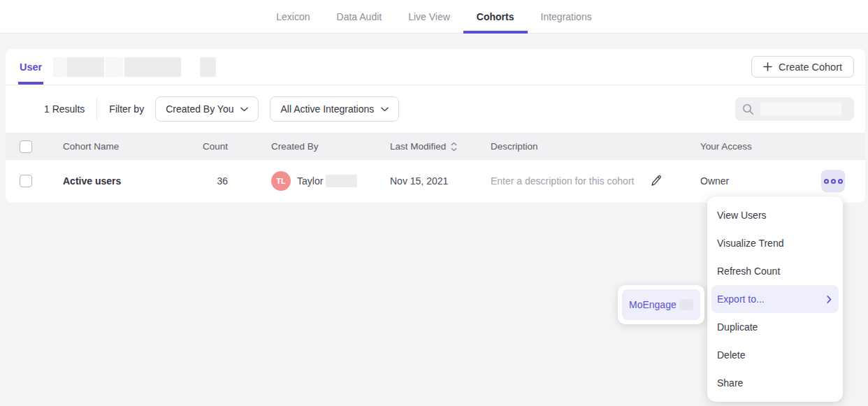 Image resolution: width=868 pixels, height=406 pixels. What do you see at coordinates (775, 383) in the screenshot?
I see `menu-item-share: Share` at bounding box center [775, 383].